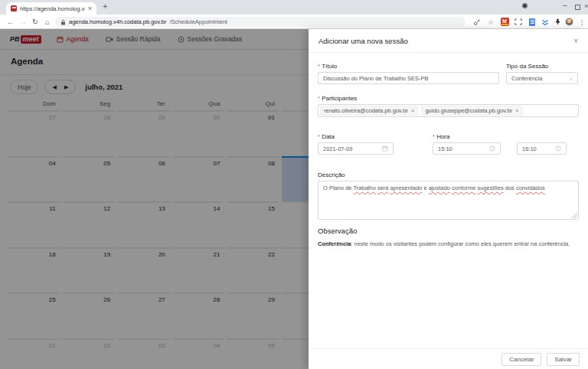 Image resolution: width=588 pixels, height=369 pixels. Describe the element at coordinates (469, 110) in the screenshot. I see `participant-email: guido.giuseppe@codata.pb.gov.br` at that location.